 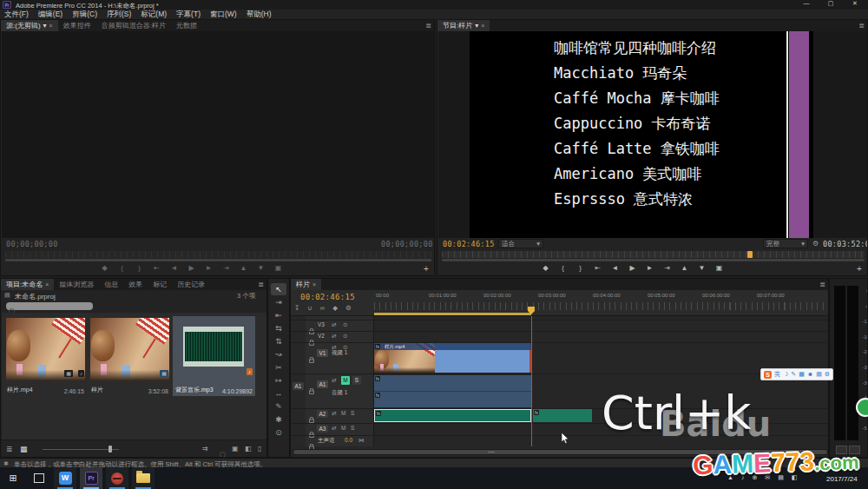 What do you see at coordinates (531, 381) in the screenshot?
I see `playhead-line` at bounding box center [531, 381].